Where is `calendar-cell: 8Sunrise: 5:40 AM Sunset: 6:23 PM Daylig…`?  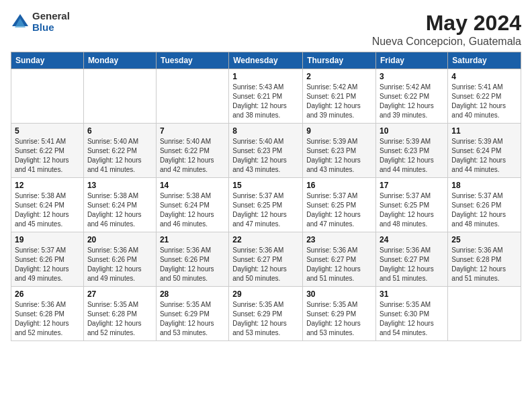 calendar-cell: 8Sunrise: 5:40 AM Sunset: 6:23 PM Daylig… is located at coordinates (266, 150).